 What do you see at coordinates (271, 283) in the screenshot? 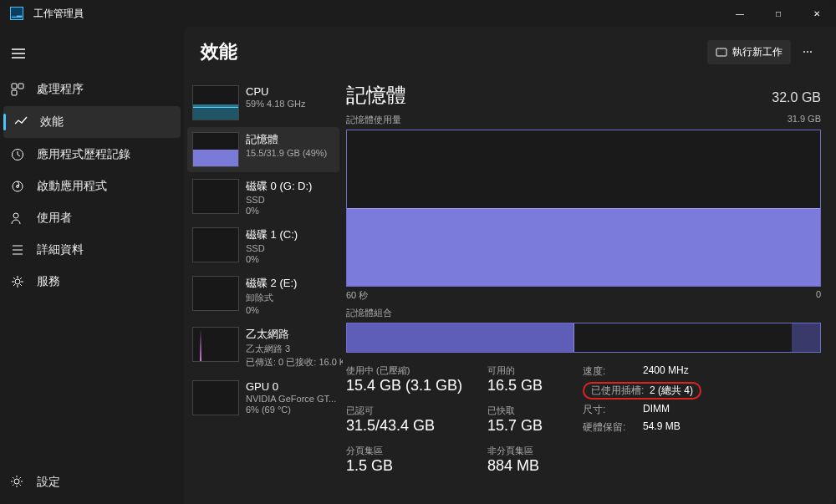
I see `perf-name: 磁碟 2 (E:)` at bounding box center [271, 283].